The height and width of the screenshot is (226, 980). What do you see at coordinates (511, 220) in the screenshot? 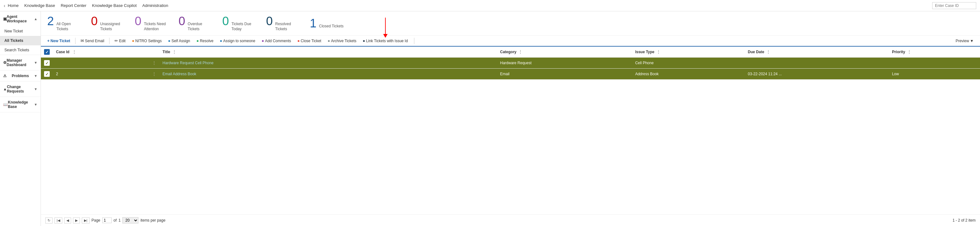
I see `pagination-bar: ↻ |◀ ◀ ▶ ▶| Page of 1 20 50 100 items pe…` at bounding box center [511, 220].